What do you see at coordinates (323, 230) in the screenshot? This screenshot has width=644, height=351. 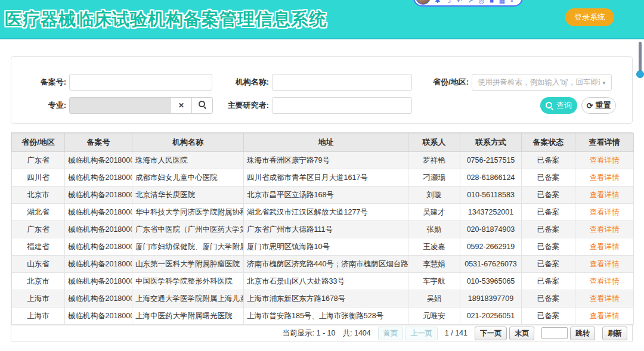 I see `table-row: 广东省 械临机构备201800005 广东省中医院（广州中医药大学第... 广东…` at bounding box center [323, 230].